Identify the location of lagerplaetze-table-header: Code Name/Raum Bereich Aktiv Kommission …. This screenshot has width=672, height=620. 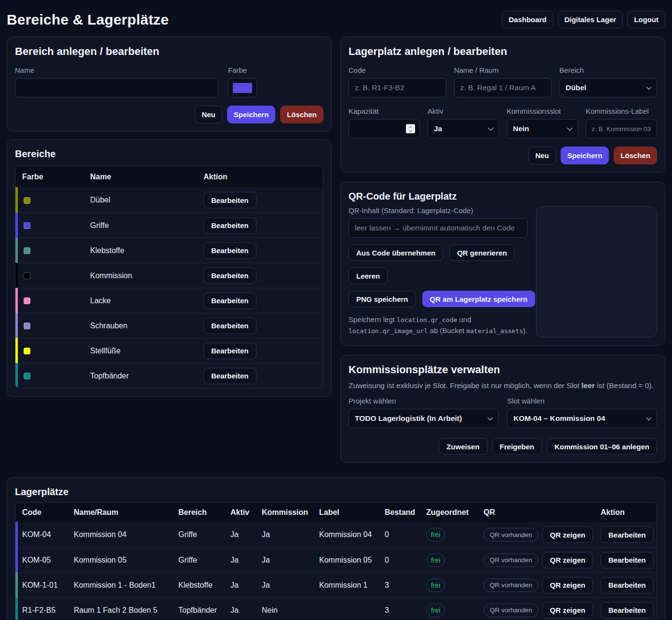
(336, 512).